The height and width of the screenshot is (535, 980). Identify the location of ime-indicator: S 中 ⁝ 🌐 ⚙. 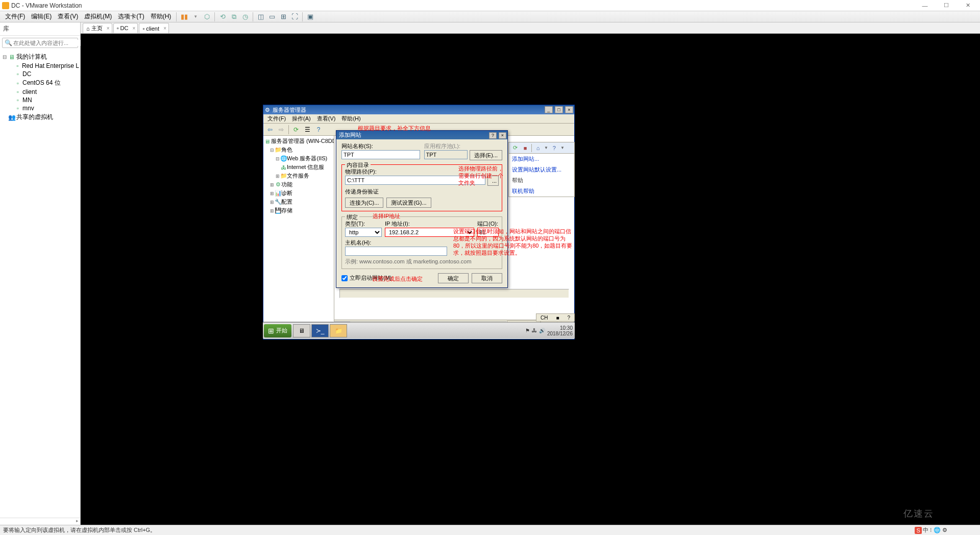
(931, 530).